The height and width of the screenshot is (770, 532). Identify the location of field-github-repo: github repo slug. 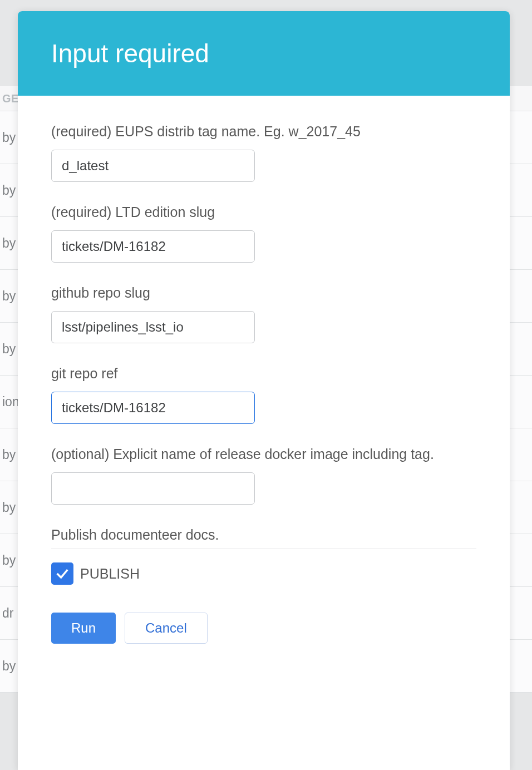
(264, 314).